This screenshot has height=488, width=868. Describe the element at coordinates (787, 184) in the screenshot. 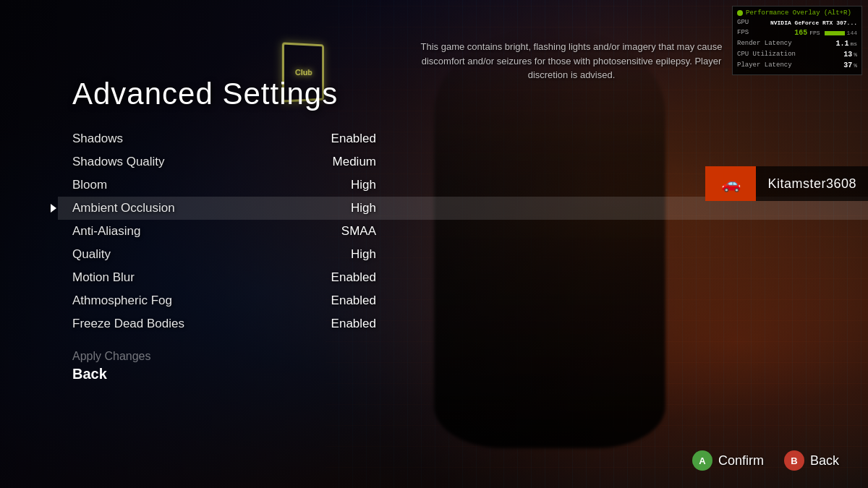

I see `player-profile: 🚗 Kitamster3608` at that location.